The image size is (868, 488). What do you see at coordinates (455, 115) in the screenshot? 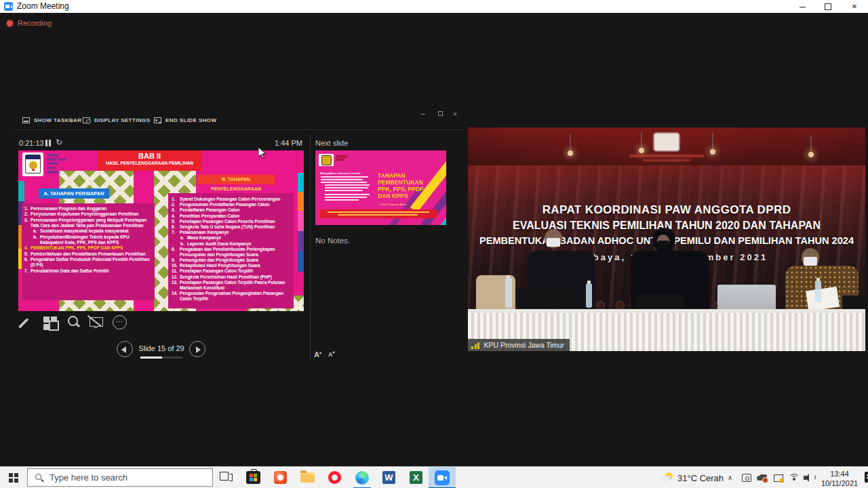
I see `presenter-close-button` at bounding box center [455, 115].